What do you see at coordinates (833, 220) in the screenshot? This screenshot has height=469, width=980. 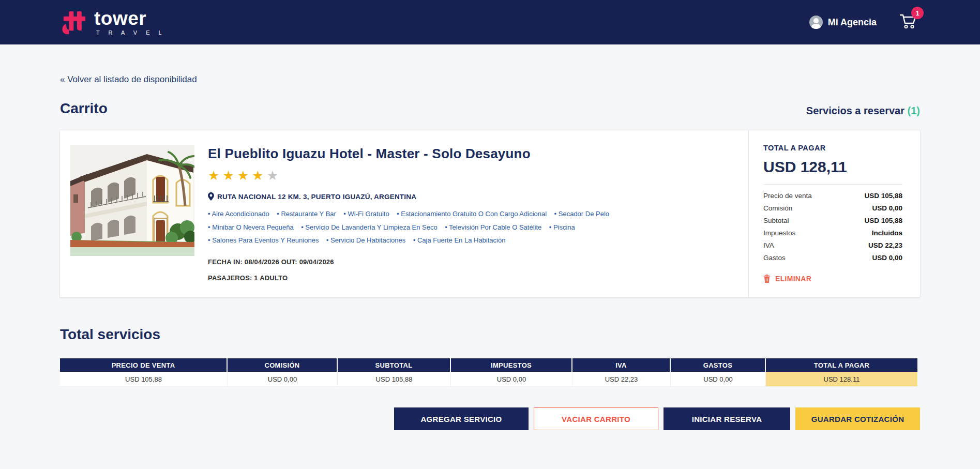 I see `summary-row: Subtotal USD 105,88` at bounding box center [833, 220].